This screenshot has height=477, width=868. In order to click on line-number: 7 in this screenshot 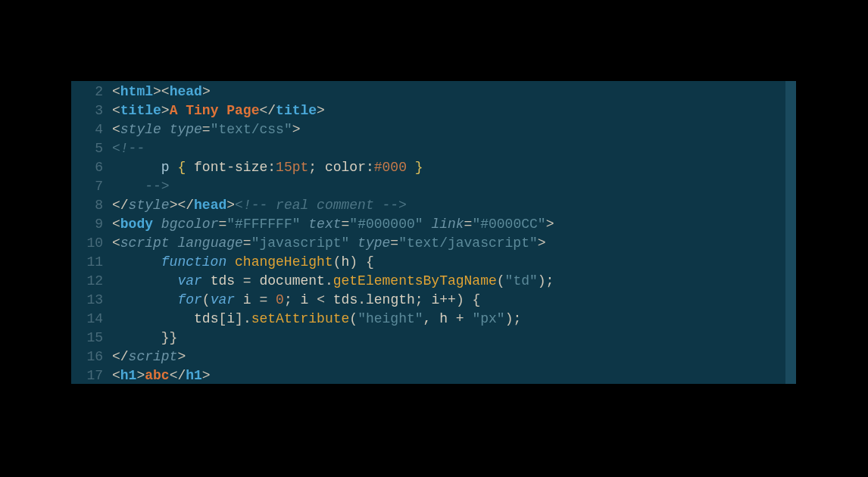, I will do `click(87, 186)`.